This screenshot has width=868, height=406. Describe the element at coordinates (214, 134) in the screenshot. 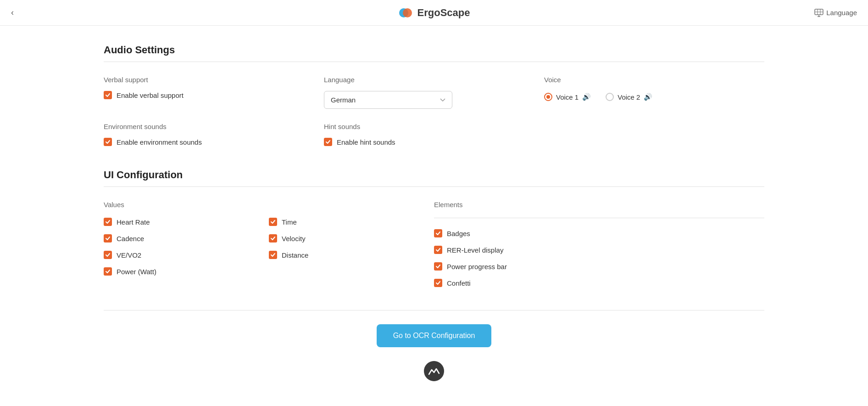

I see `env-sounds-col: Environment sounds Enable environment so…` at that location.